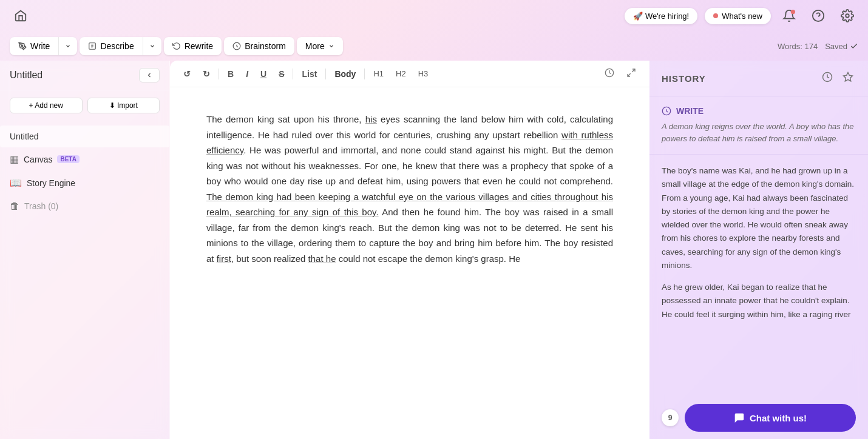 This screenshot has height=439, width=868. I want to click on sidebar-actions, so click(149, 75).